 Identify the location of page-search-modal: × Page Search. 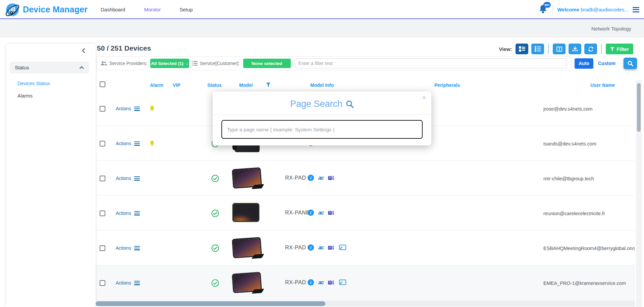
(322, 119).